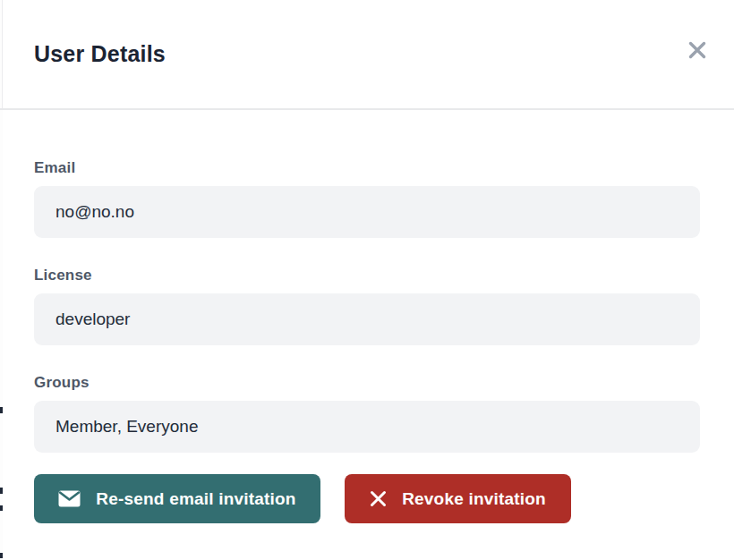 The width and height of the screenshot is (734, 560). I want to click on license-label: License, so click(367, 276).